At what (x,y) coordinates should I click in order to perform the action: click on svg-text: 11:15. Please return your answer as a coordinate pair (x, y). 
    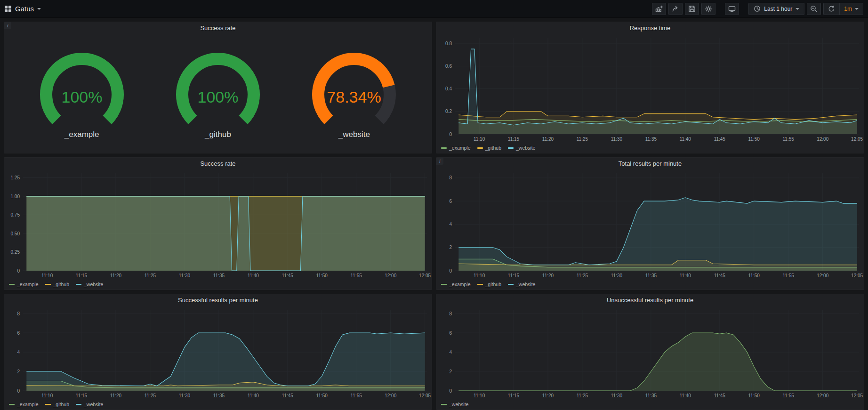
    Looking at the image, I should click on (82, 276).